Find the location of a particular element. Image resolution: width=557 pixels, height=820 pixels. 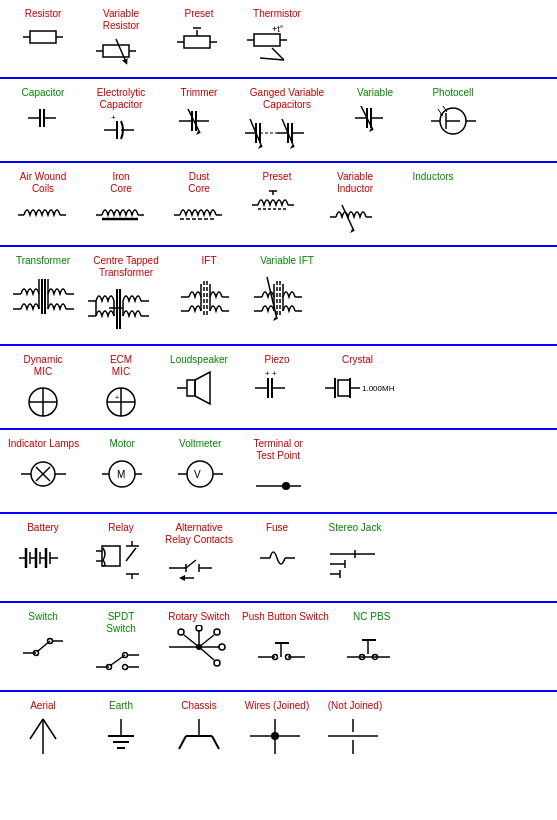

crystal-label: Crystal is located at coordinates (358, 360).